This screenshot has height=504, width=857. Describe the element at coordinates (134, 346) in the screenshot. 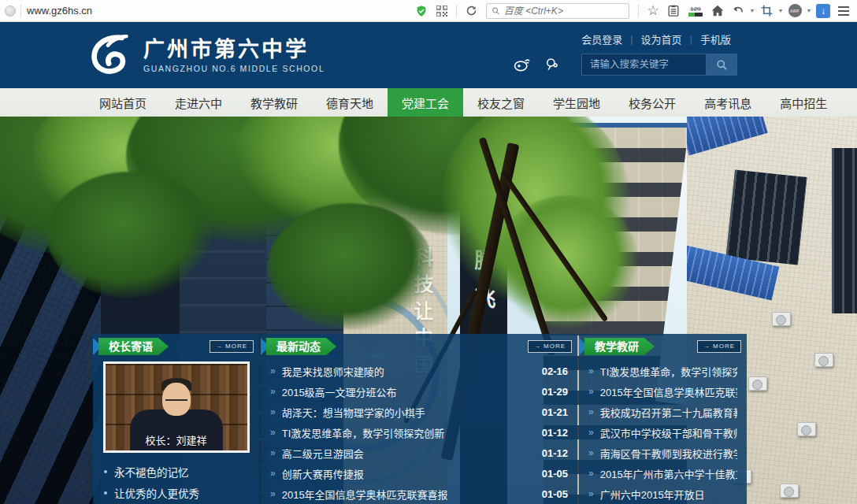

I see `panel-title: 校长寄语` at that location.